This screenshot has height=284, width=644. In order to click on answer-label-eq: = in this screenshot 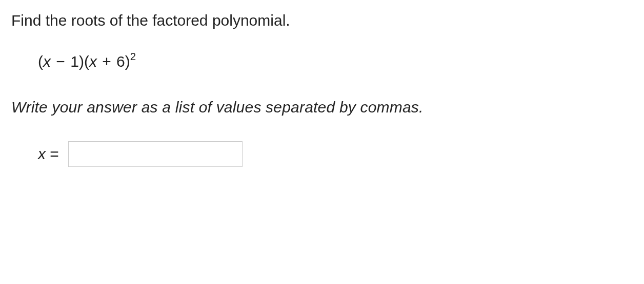, I will do `click(52, 154)`.